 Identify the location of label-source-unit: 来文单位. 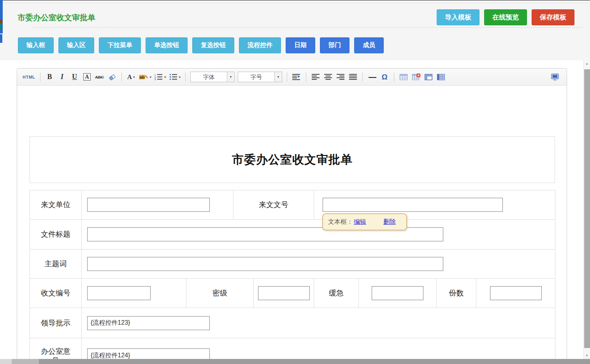
(56, 205).